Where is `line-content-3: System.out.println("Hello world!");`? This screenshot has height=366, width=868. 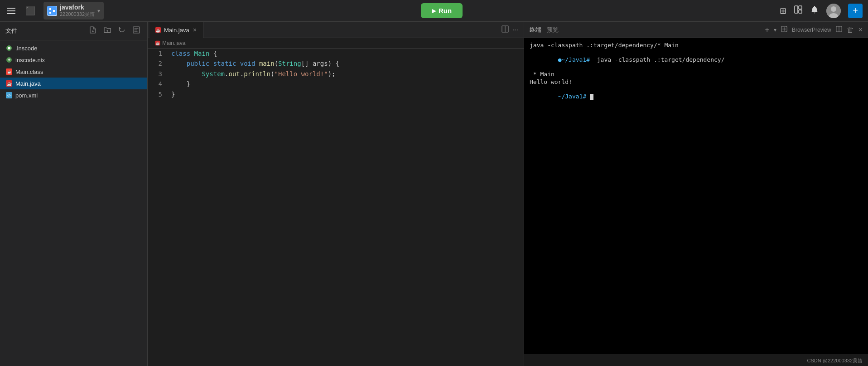 line-content-3: System.out.println("Hello world!"); is located at coordinates (347, 74).